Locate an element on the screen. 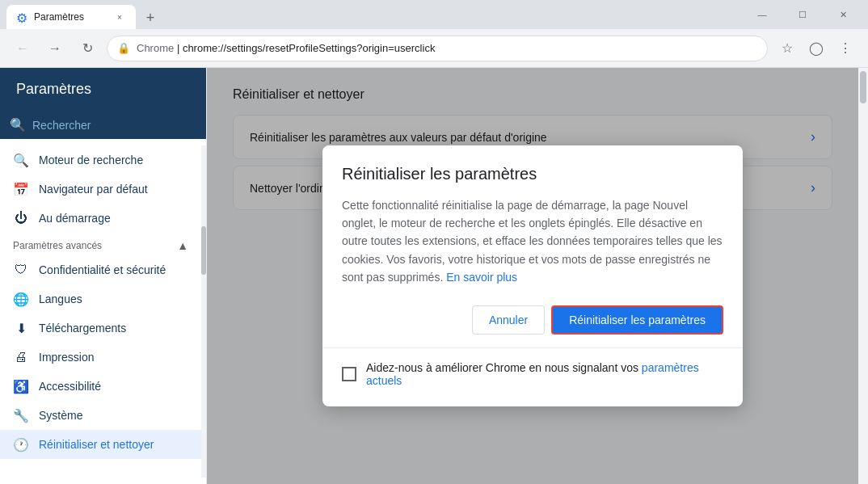 The height and width of the screenshot is (484, 868). tab-title: Paramètres is located at coordinates (71, 17).